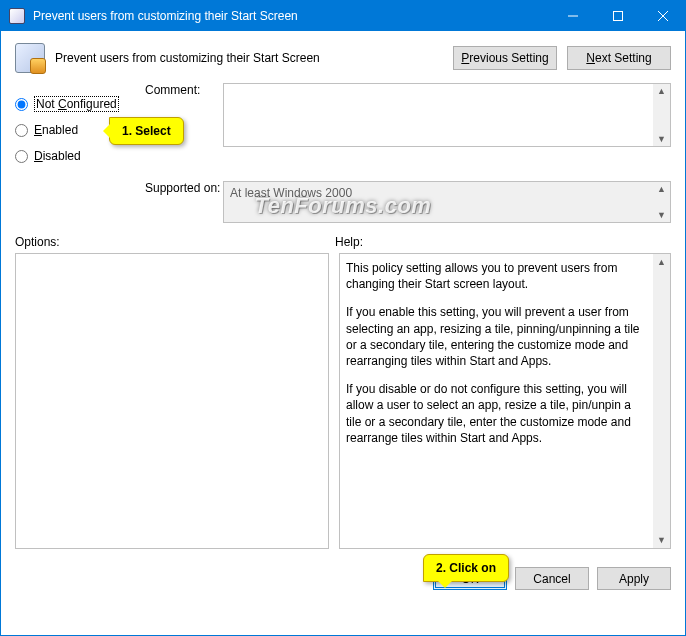 This screenshot has height=636, width=686. I want to click on window-icon, so click(17, 16).